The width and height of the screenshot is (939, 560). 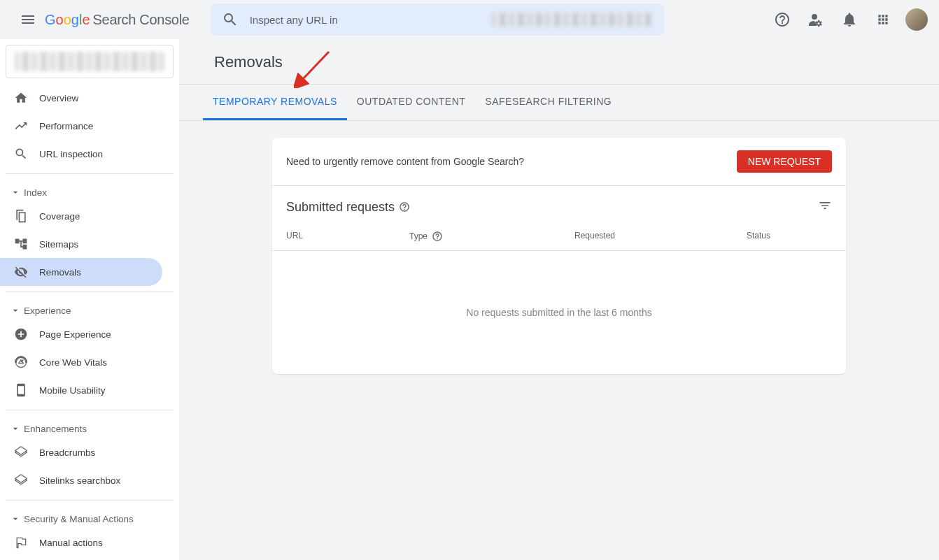 What do you see at coordinates (411, 102) in the screenshot?
I see `tab-outdated-content: OUTDATED CONTENT` at bounding box center [411, 102].